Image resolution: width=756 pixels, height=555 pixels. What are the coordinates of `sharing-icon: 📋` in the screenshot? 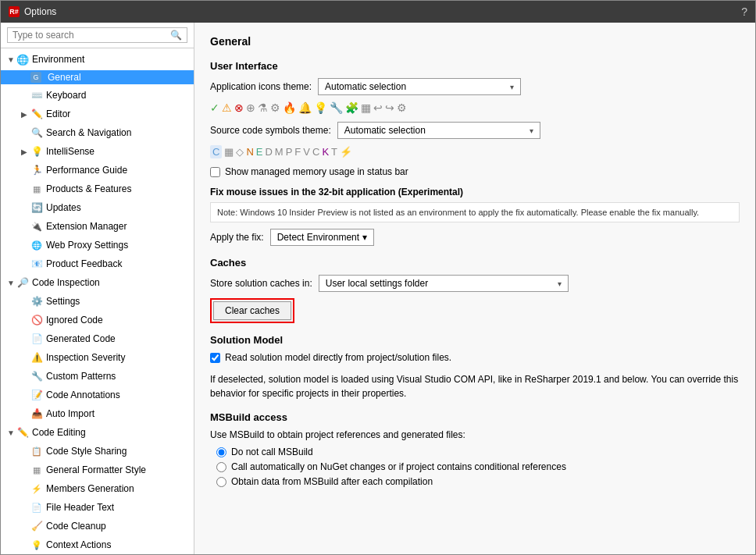 It's located at (37, 451).